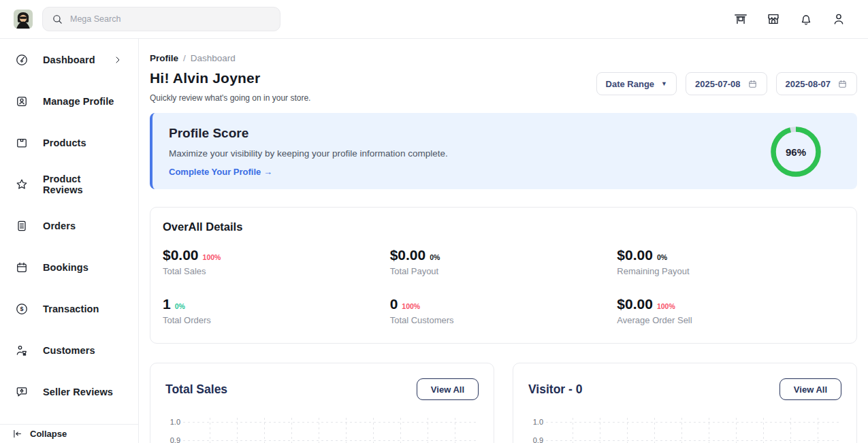 The width and height of the screenshot is (868, 443). I want to click on bell-icon, so click(806, 19).